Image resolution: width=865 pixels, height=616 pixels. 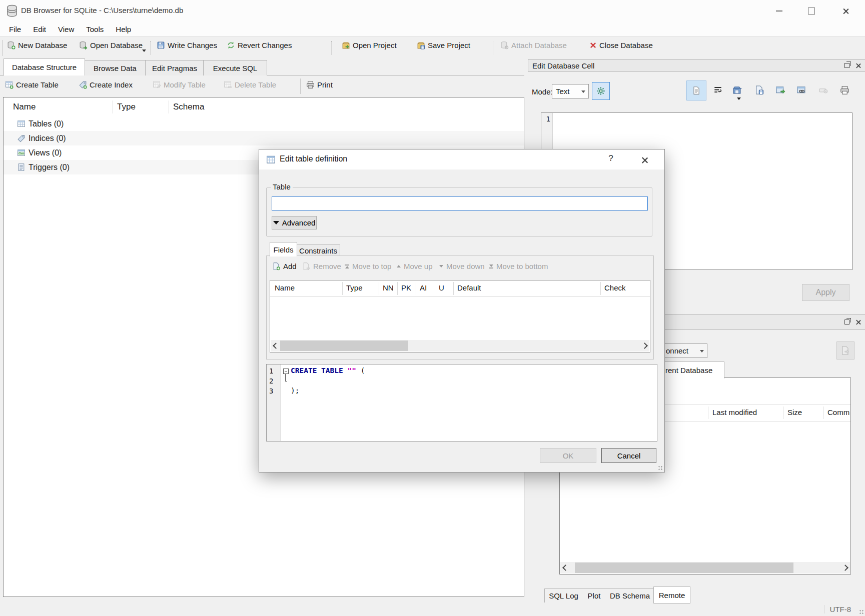 I want to click on menu-tools: Tools, so click(x=95, y=29).